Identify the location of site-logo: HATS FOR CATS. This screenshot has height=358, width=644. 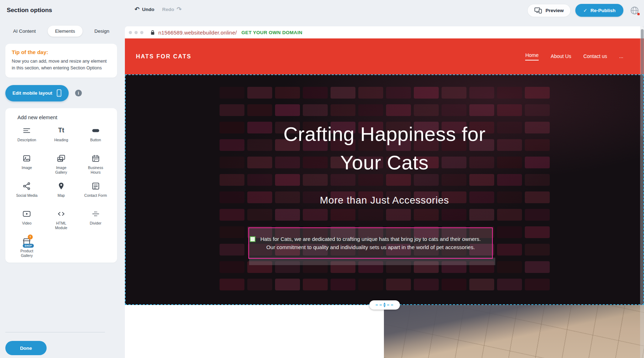
(164, 57).